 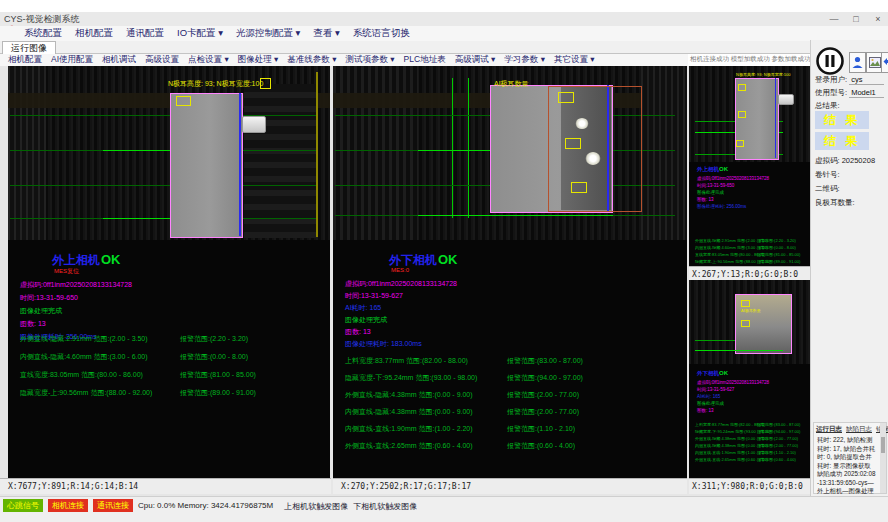 What do you see at coordinates (25, 60) in the screenshot?
I see `tool-camera-config: 相机配置` at bounding box center [25, 60].